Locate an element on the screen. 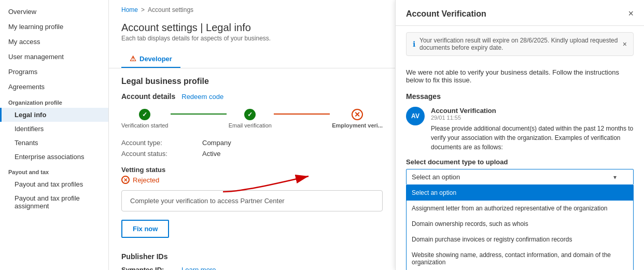 Image resolution: width=644 pixels, height=270 pixels. expiry-banner: ℹ Your verification result will expire o… is located at coordinates (520, 44).